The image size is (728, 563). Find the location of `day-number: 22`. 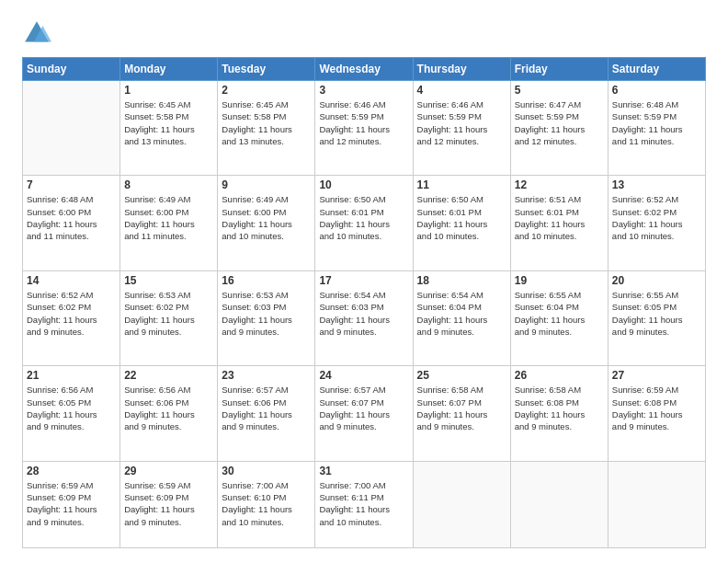

day-number: 22 is located at coordinates (169, 375).